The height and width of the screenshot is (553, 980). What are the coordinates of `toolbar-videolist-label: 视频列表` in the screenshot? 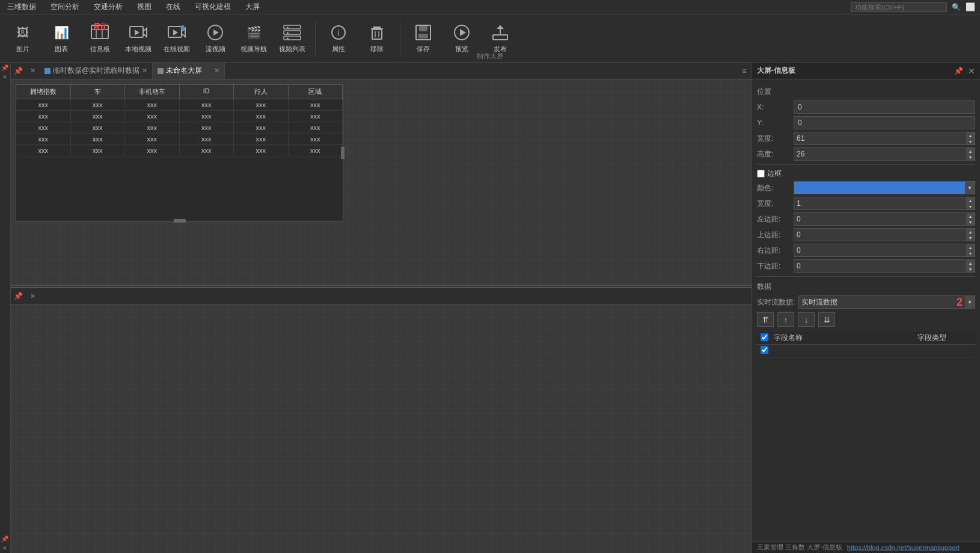 It's located at (292, 49).